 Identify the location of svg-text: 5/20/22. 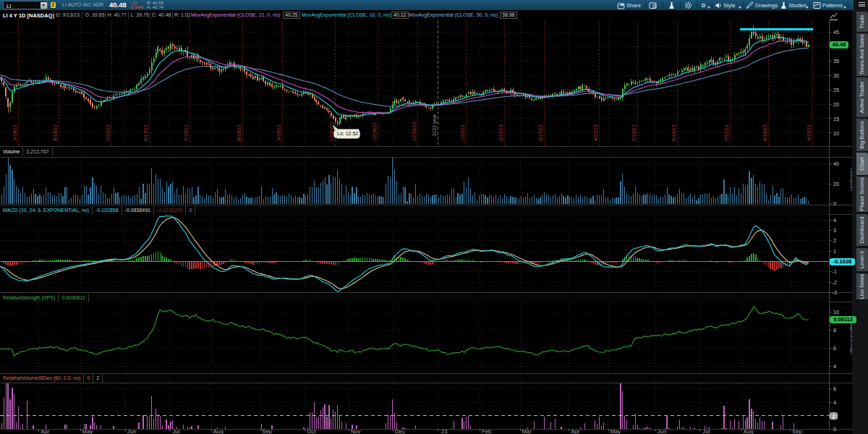
(109, 133).